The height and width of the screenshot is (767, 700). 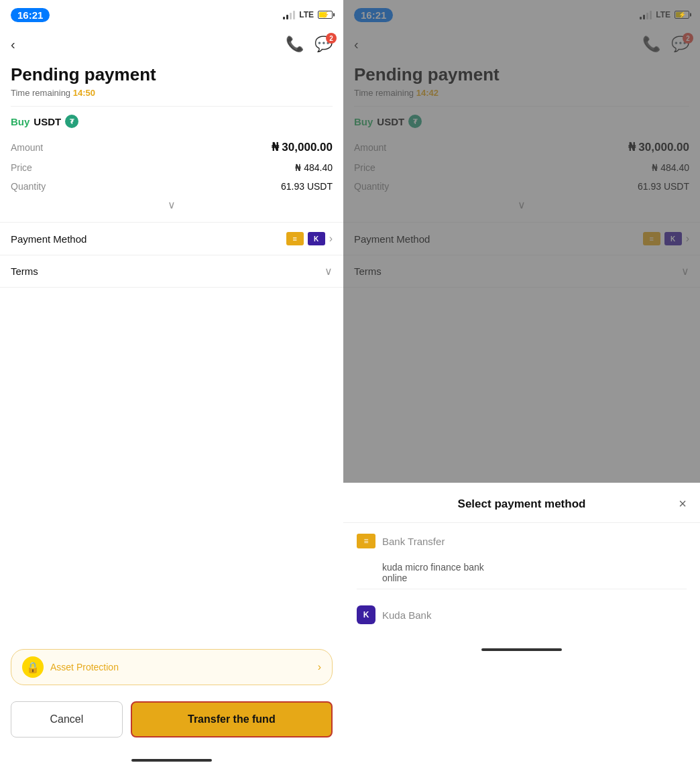 I want to click on nav-icons-left: 📞 💬 2, so click(x=309, y=44).